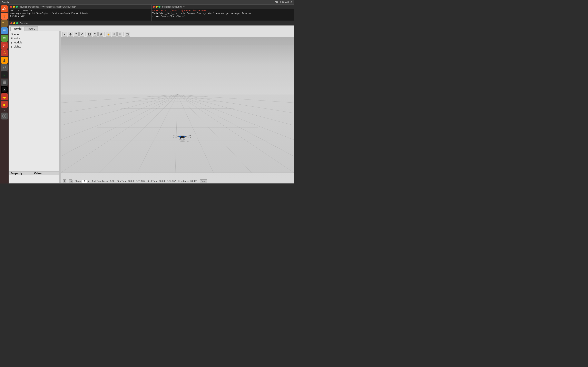  I want to click on lights-label: Lights, so click(17, 47).